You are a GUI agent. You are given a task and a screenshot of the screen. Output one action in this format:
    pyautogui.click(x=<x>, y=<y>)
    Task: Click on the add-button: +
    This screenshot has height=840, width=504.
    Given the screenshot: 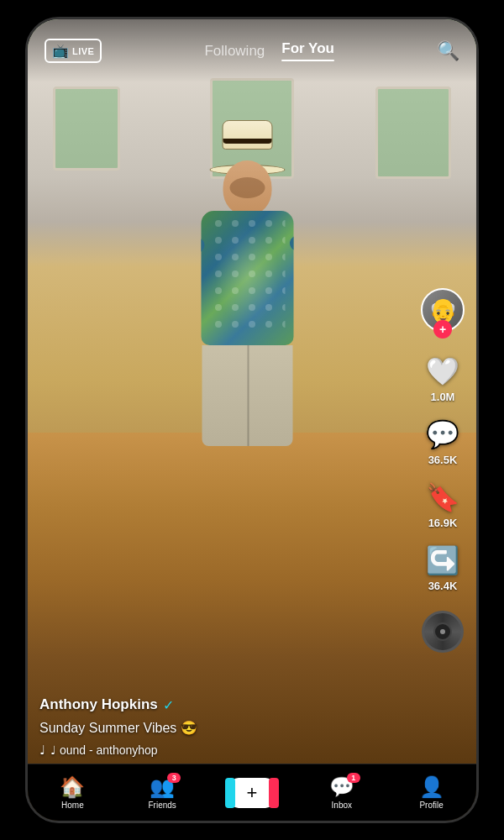 What is the action you would take?
    pyautogui.click(x=252, y=793)
    